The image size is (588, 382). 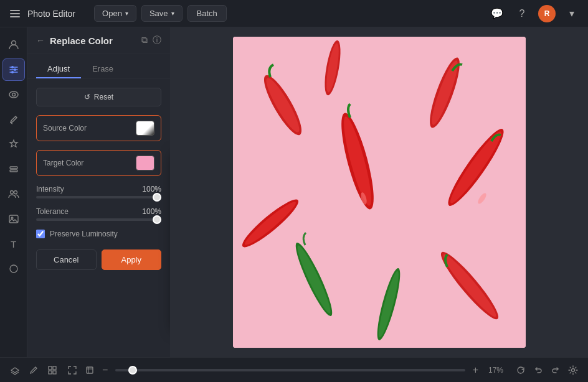 I want to click on tolerance-header: Tolerance 100%, so click(x=98, y=212).